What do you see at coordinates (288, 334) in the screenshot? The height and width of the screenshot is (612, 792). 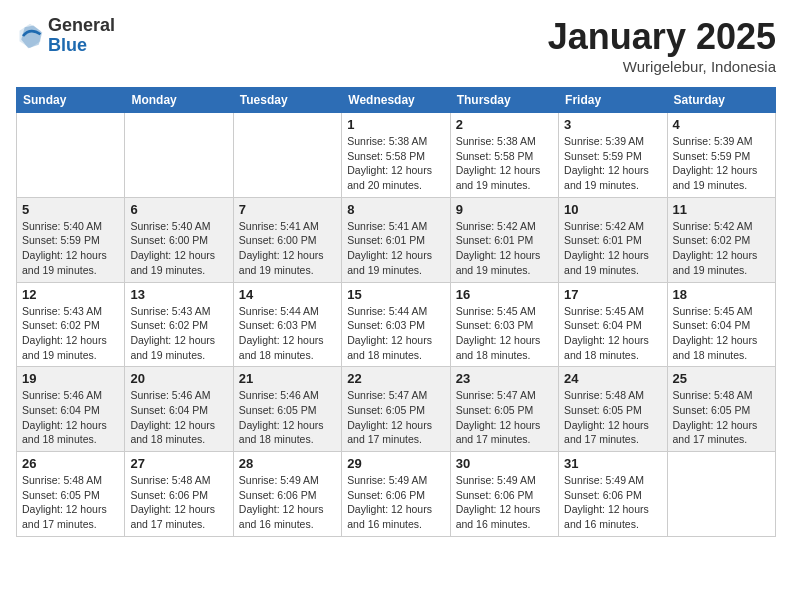 I see `day-info: Sunrise: 5:44 AM Sunset: 6:03 PM Dayligh…` at bounding box center [288, 334].